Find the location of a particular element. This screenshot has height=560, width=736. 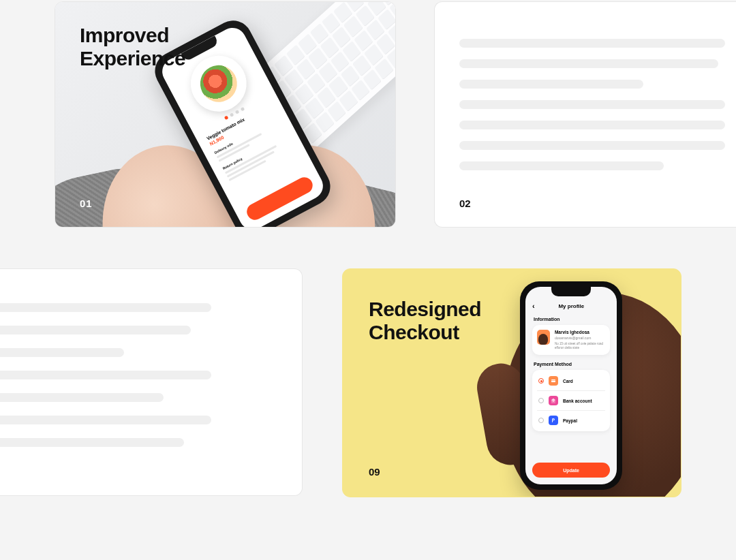

card-index: 02 is located at coordinates (465, 203).